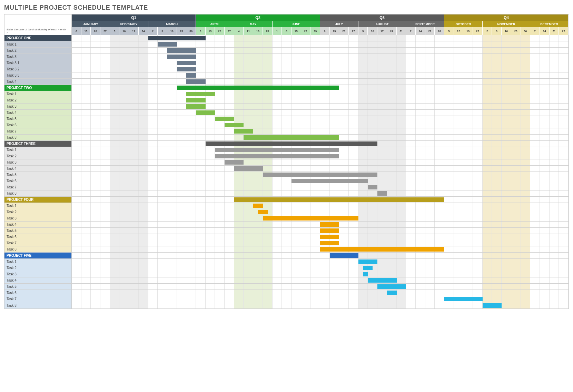 The image size is (573, 392). Describe the element at coordinates (153, 31) in the screenshot. I see `week-number-cell: 2` at that location.